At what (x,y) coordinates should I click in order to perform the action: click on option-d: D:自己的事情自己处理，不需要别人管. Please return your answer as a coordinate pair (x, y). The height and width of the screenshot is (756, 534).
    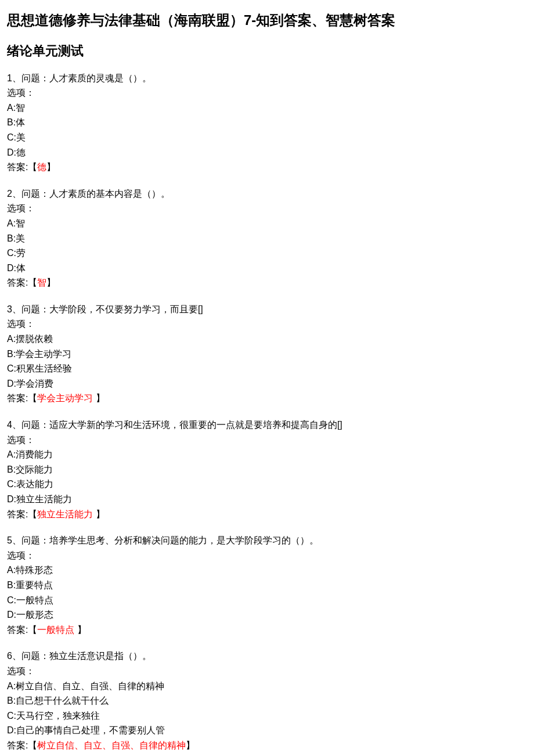
    Looking at the image, I should click on (267, 730).